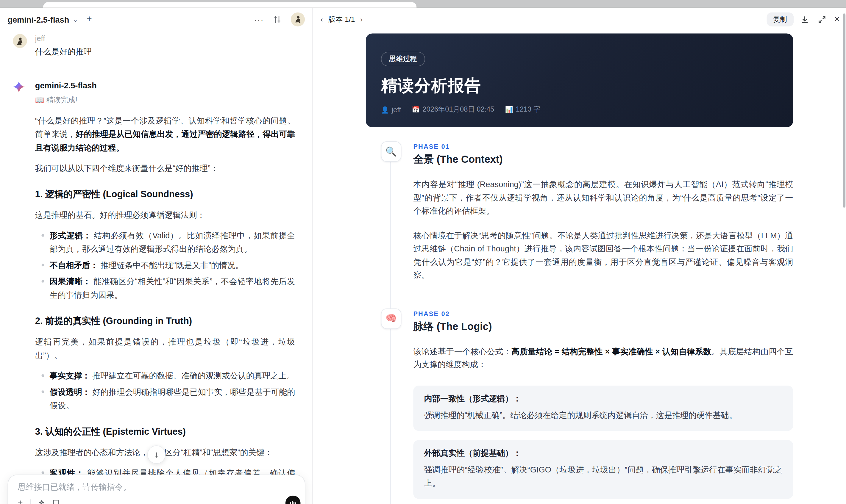  What do you see at coordinates (416, 109) in the screenshot?
I see `calendar-icon: 📅` at bounding box center [416, 109].